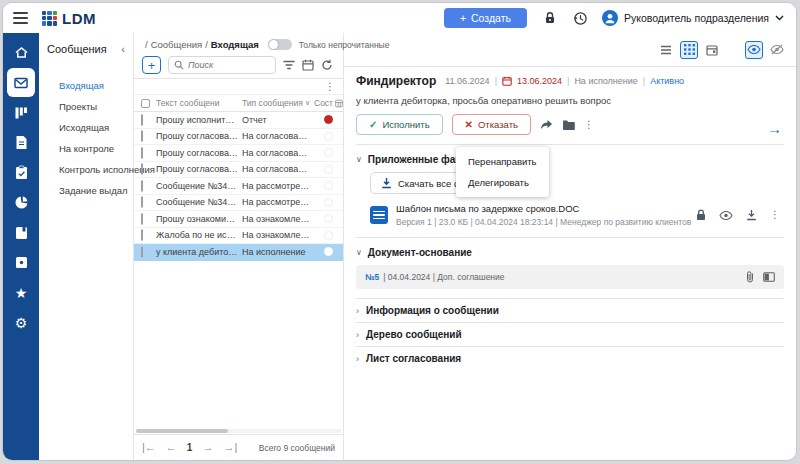  What do you see at coordinates (87, 170) in the screenshot?
I see `sidebar-item: Контроль исполнения` at bounding box center [87, 170].